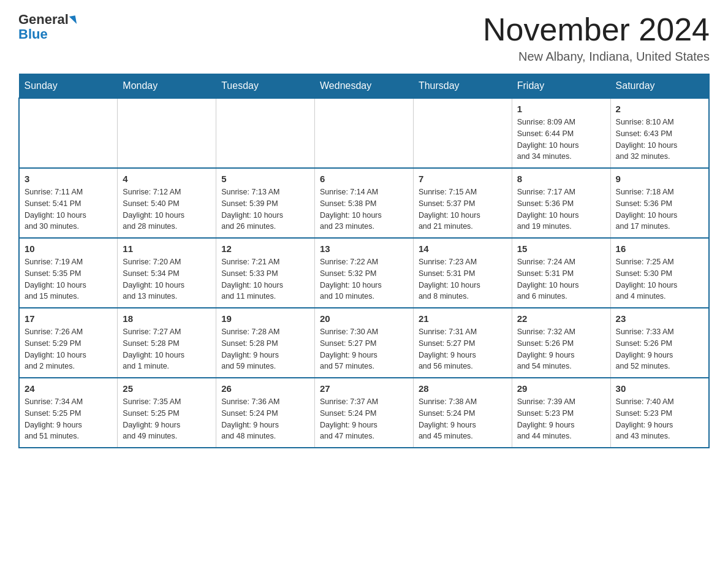 This screenshot has width=728, height=563. I want to click on day-info: Sunrise: 7:36 AM Sunset: 5:24 PM Dayligh…, so click(265, 419).